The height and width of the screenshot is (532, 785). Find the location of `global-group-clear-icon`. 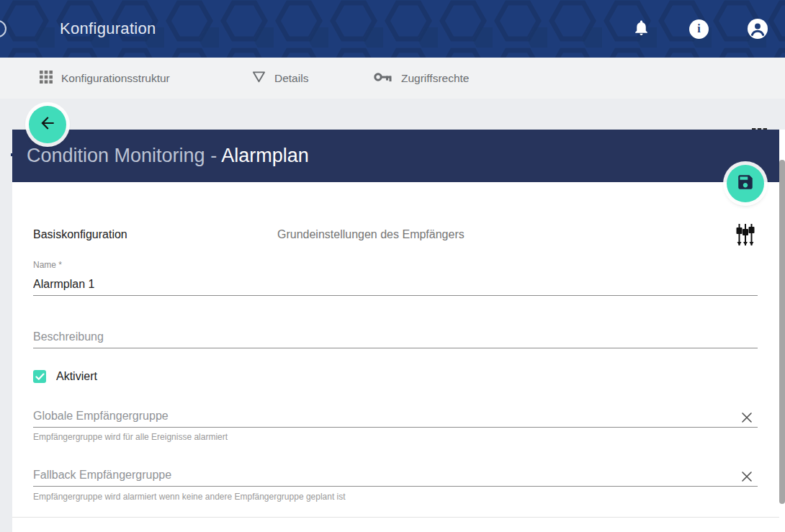

global-group-clear-icon is located at coordinates (747, 418).